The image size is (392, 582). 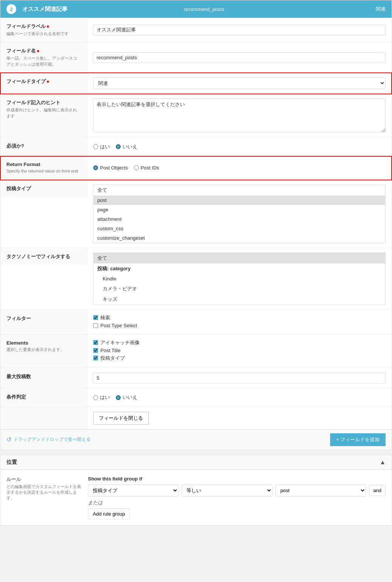 What do you see at coordinates (44, 82) in the screenshot?
I see `field-type-title: フィールドタイプ●` at bounding box center [44, 82].